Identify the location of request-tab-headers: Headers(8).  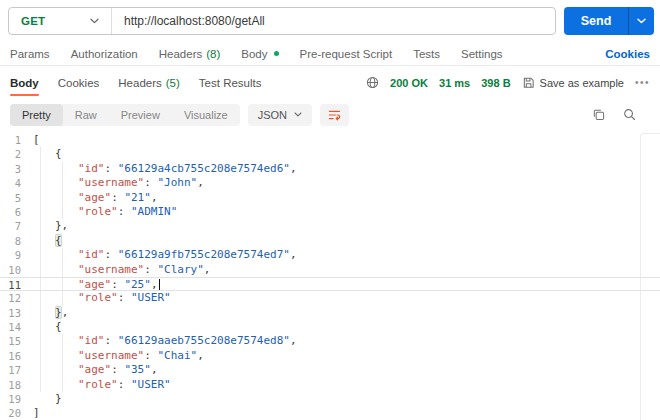
(190, 54).